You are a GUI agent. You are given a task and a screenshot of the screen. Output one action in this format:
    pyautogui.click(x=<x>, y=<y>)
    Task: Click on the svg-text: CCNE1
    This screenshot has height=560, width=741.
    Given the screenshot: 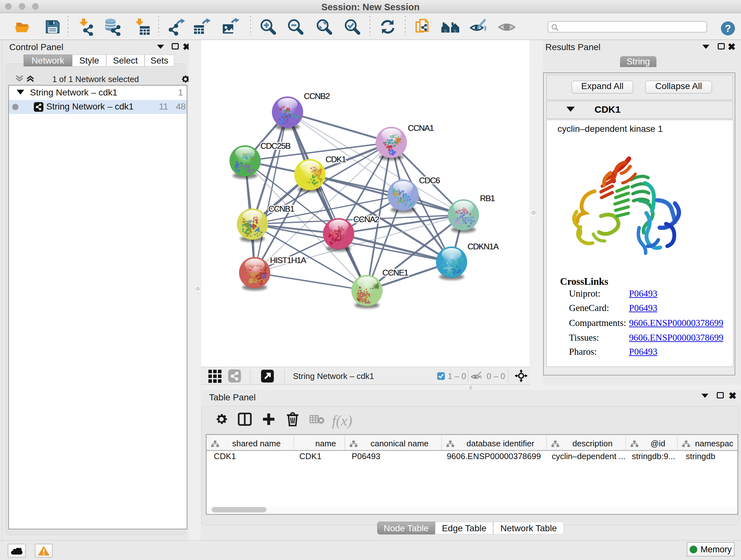 What is the action you would take?
    pyautogui.click(x=395, y=273)
    